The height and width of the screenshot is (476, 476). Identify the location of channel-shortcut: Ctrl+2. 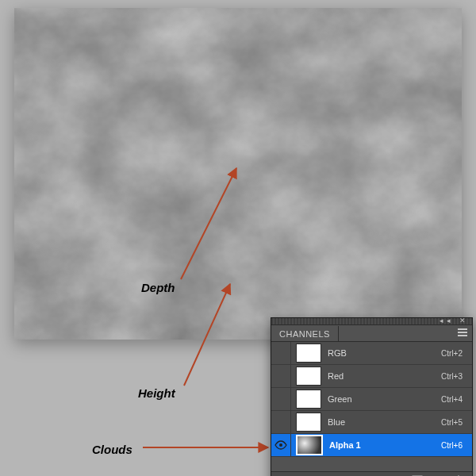
(455, 354).